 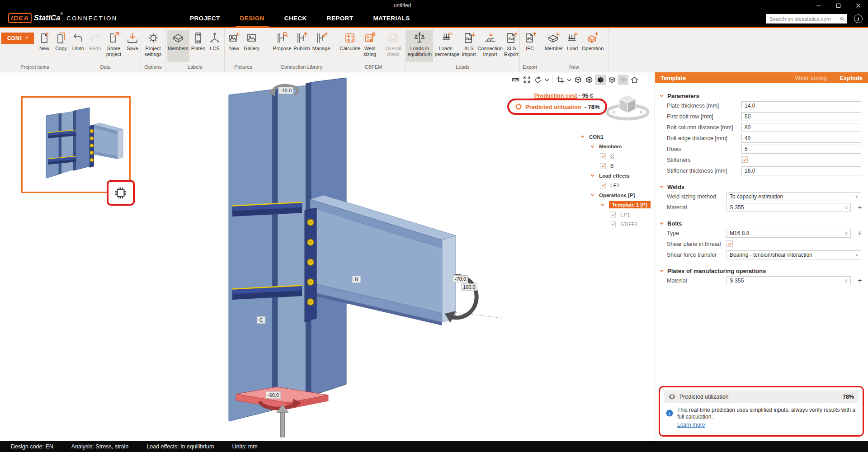 I want to click on ribbon-button-gallery: Gallery, so click(x=251, y=46).